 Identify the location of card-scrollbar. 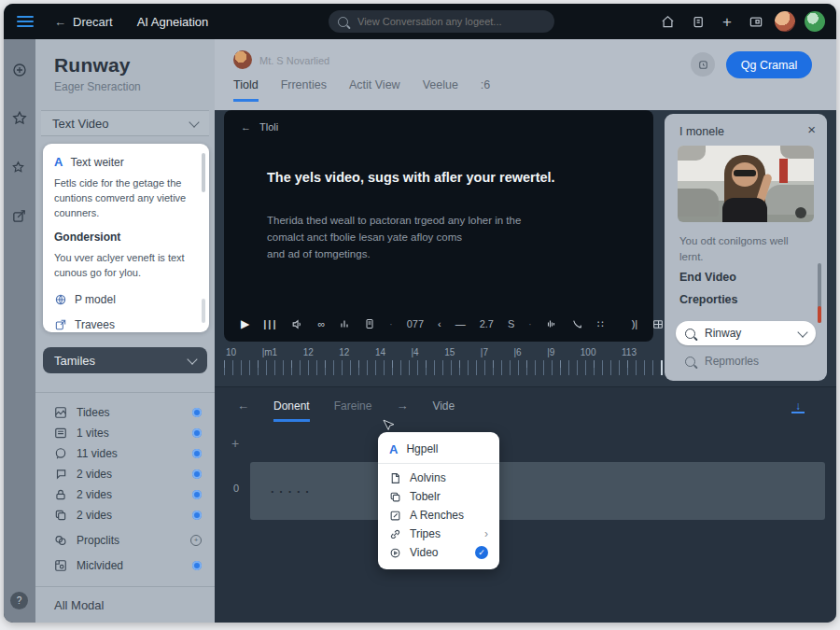
(203, 173).